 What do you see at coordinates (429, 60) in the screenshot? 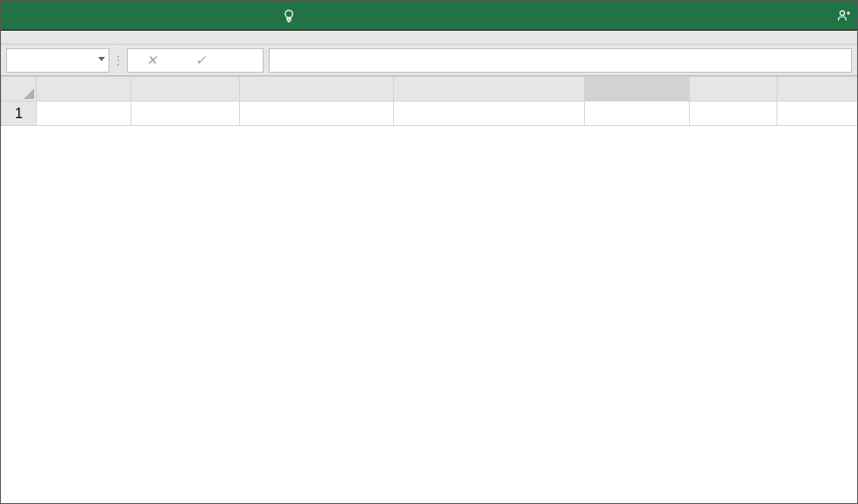
I see `formula-bar: ✕ ✓` at bounding box center [429, 60].